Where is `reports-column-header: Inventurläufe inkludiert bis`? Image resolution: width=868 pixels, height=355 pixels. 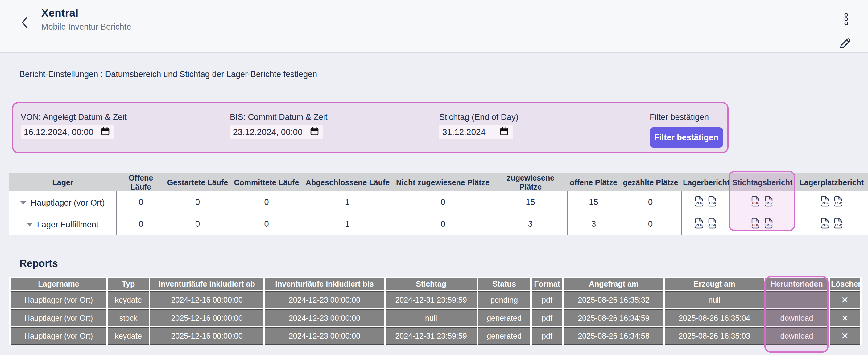 reports-column-header: Inventurläufe inkludiert bis is located at coordinates (324, 284).